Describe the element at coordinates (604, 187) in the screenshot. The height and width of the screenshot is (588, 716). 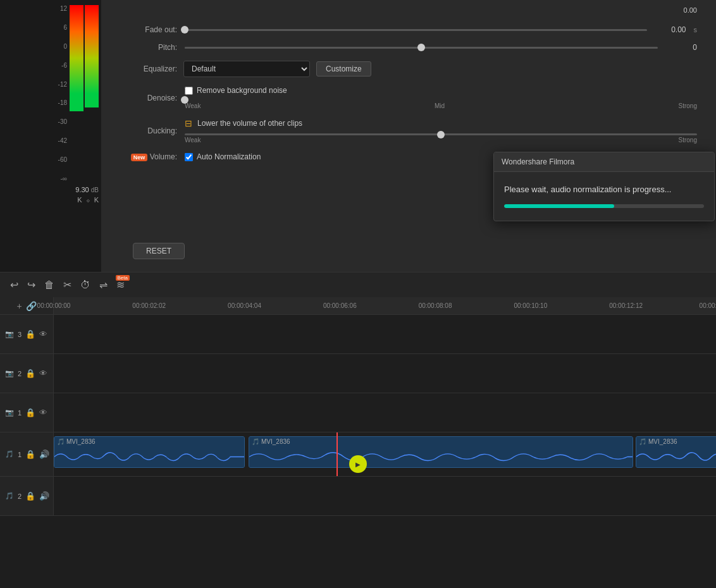
I see `audio-normalization-dialog: Wondershare Filmora Please wait, audio n…` at that location.